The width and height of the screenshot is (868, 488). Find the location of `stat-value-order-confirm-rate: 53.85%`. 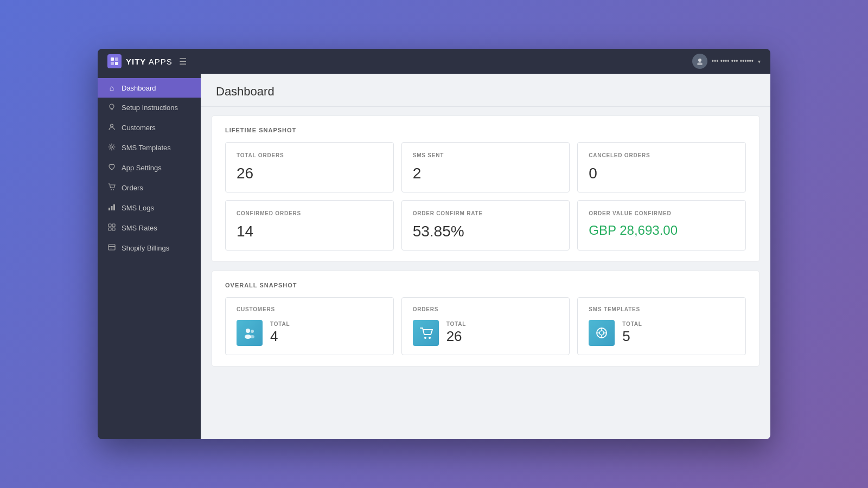

stat-value-order-confirm-rate: 53.85% is located at coordinates (486, 232).